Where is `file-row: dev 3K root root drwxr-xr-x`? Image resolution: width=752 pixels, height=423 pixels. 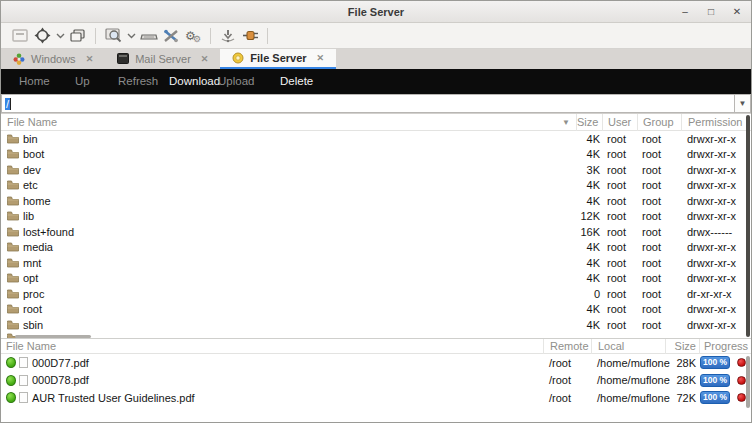
file-row: dev 3K root root drwxr-xr-x is located at coordinates (376, 170).